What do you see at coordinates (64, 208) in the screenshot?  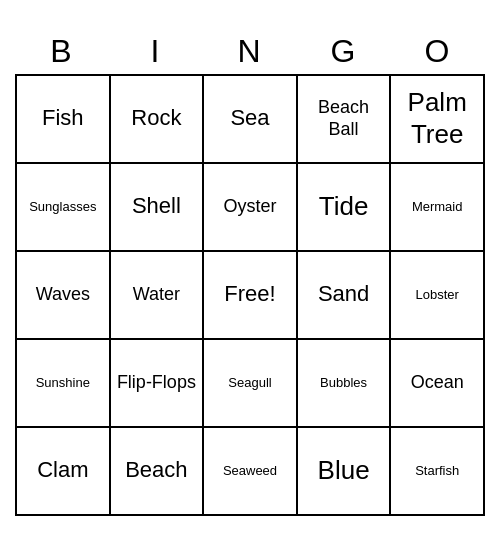 I see `bingo-cell: Sunglasses` at bounding box center [64, 208].